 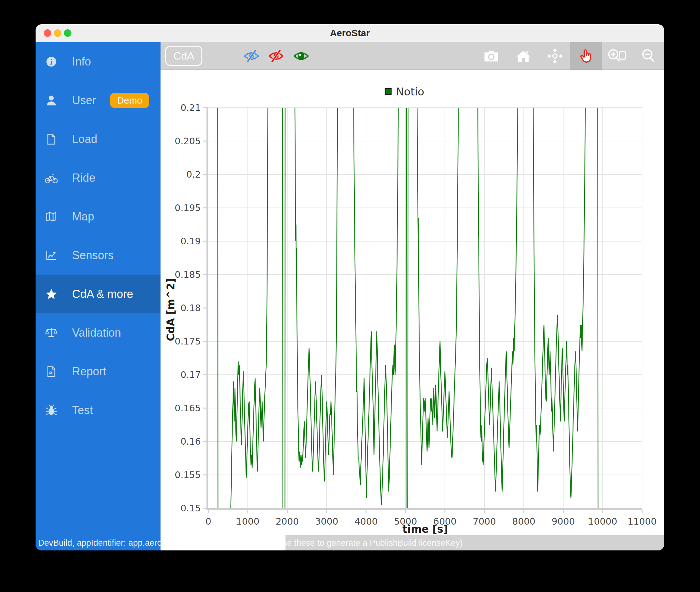 What do you see at coordinates (98, 178) in the screenshot?
I see `sidebar-item-ride: Ride` at bounding box center [98, 178].